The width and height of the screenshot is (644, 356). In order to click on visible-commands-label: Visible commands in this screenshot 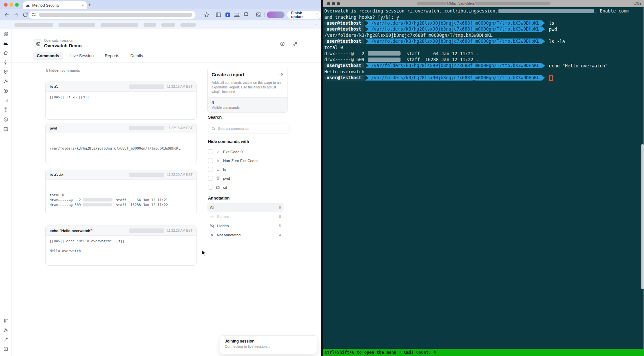, I will do `click(248, 107)`.